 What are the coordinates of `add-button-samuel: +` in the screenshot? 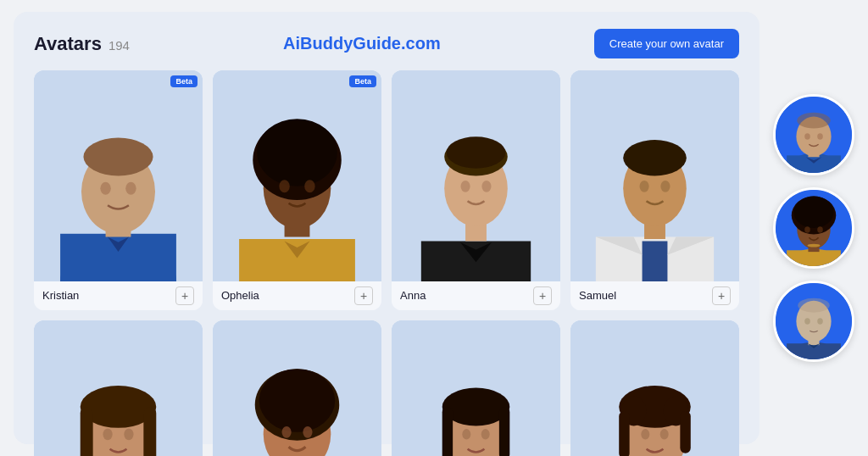 It's located at (721, 296).